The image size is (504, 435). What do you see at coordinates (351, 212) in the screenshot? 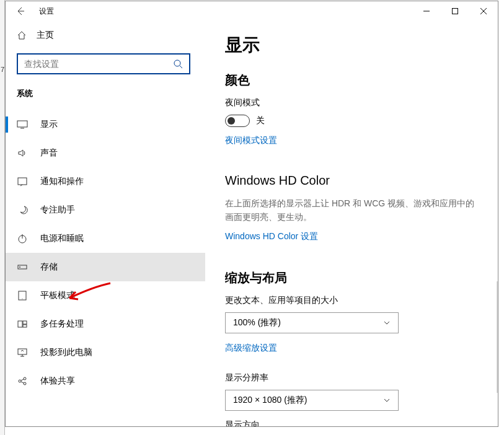
I see `section-hd-color: Windows HD Color 在上面所选择的显示器上让 HDR 和 WCG …` at bounding box center [351, 212].